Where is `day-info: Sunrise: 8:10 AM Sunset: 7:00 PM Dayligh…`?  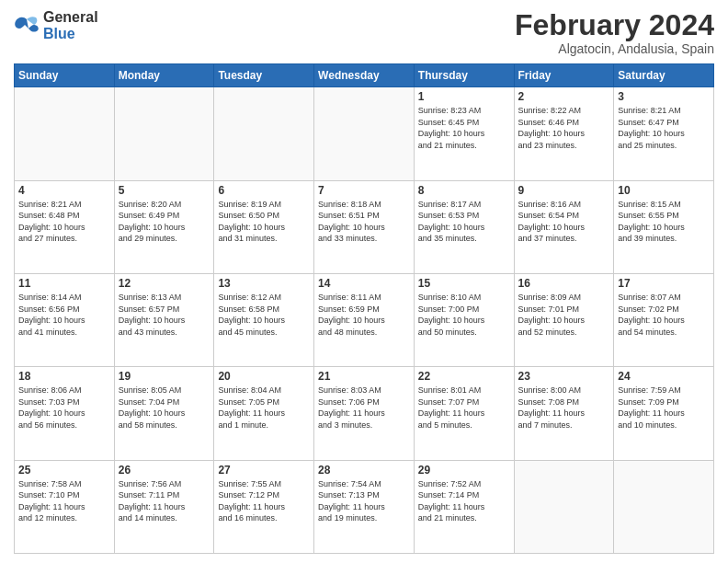
day-info: Sunrise: 8:10 AM Sunset: 7:00 PM Dayligh… is located at coordinates (464, 315).